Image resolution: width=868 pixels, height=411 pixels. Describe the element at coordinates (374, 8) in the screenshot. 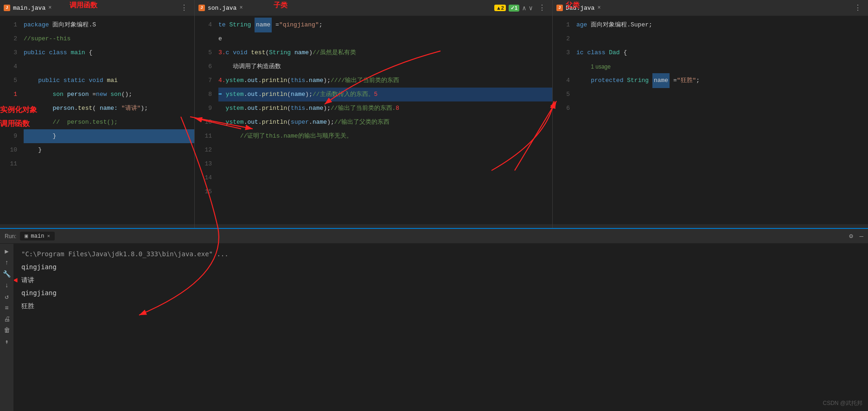

I see `son-tab-bar: J son.java × ▲2 ✓1 ∧ ∨ ⋮` at that location.